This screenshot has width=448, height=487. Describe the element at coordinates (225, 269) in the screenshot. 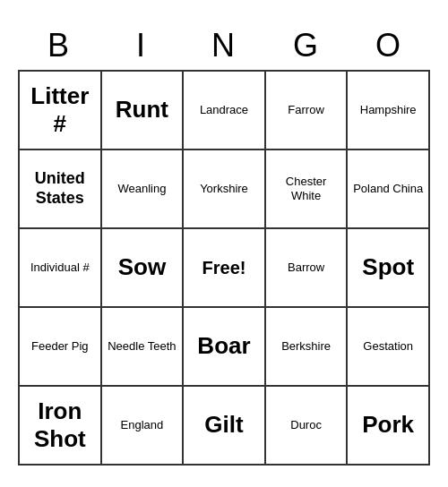

I see `bingo-cell: Free!` at that location.